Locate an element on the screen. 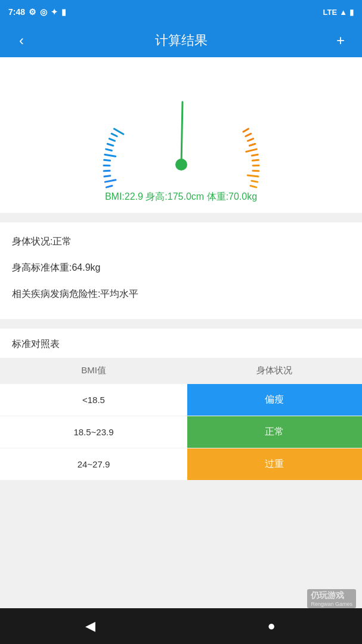 The image size is (362, 644). status-left: 7:48 ⚙ ◎ ✦ ▮ is located at coordinates (37, 12).